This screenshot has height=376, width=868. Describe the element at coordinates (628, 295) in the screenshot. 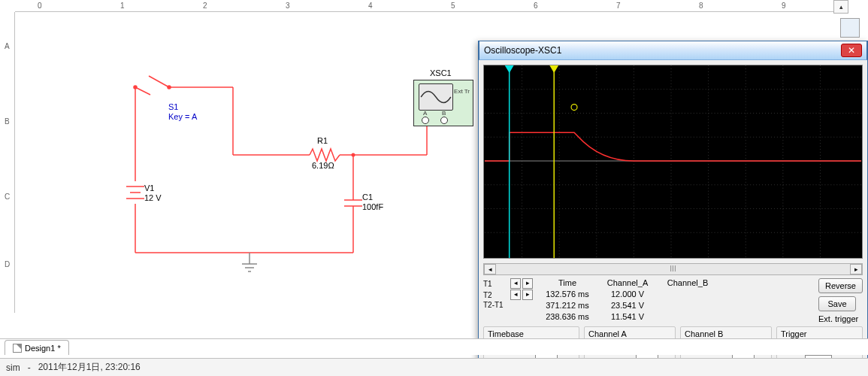

I see `t1-cha-value: 12.000 V` at that location.